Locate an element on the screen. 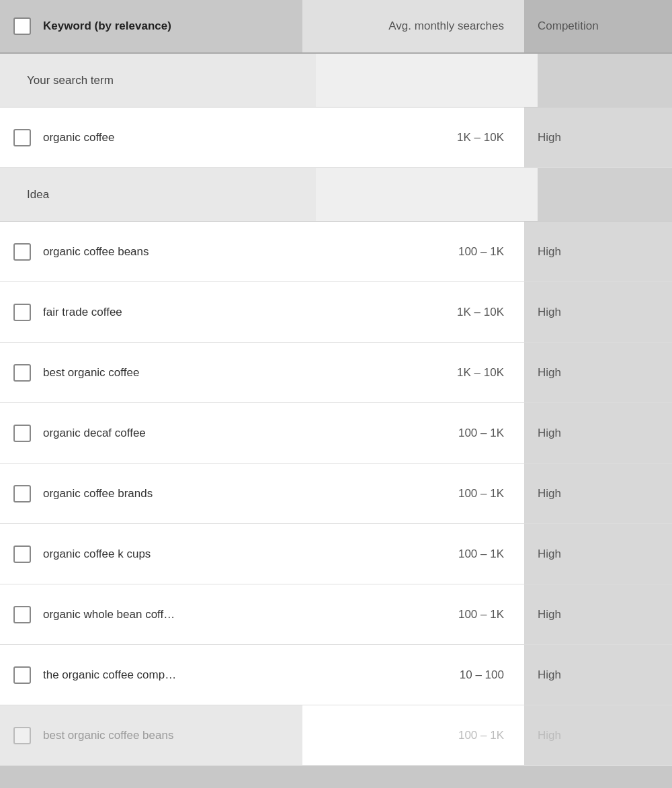 This screenshot has width=672, height=788. row-keyword-col: organic decaf coffee is located at coordinates (151, 433).